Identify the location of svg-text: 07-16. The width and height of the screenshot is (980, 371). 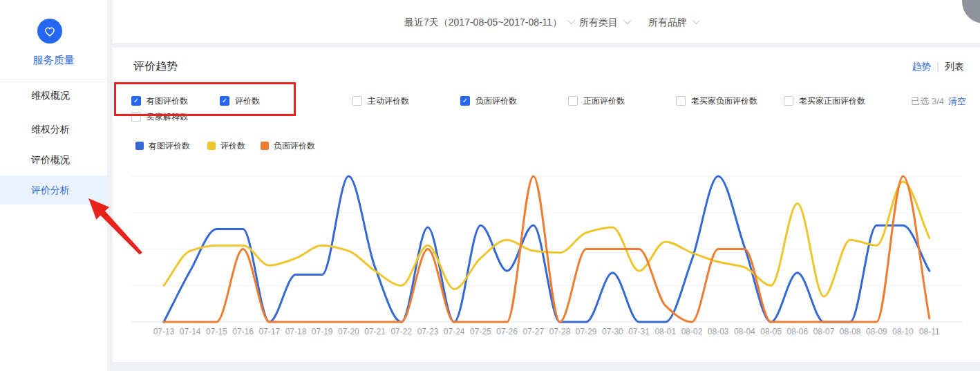
(243, 332).